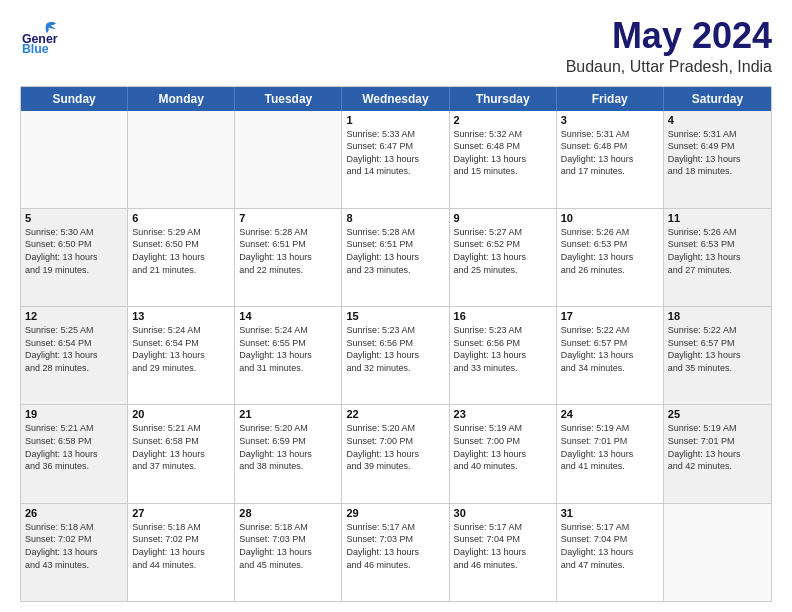 This screenshot has width=792, height=612. Describe the element at coordinates (610, 414) in the screenshot. I see `day-number: 24` at that location.